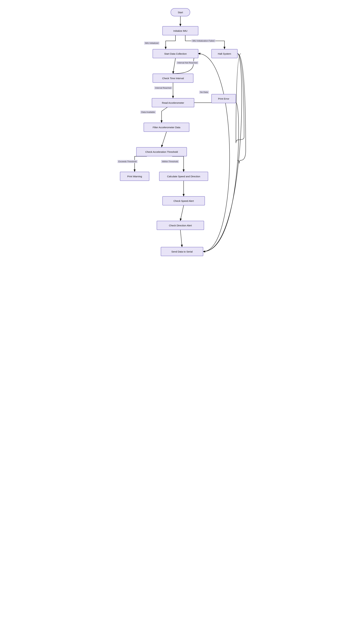 This screenshot has width=364, height=628. I want to click on label-interval-not: Interval Not Reached, so click(187, 63).